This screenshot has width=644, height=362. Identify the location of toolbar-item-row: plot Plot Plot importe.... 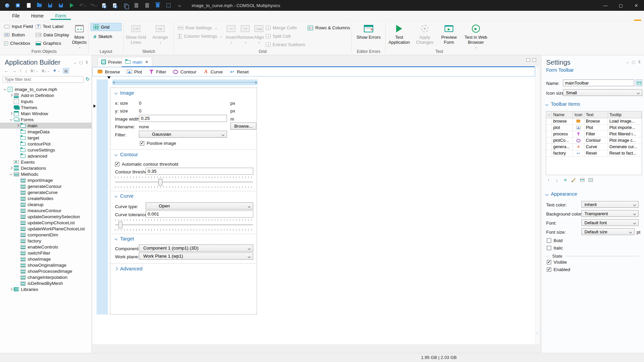
(594, 128).